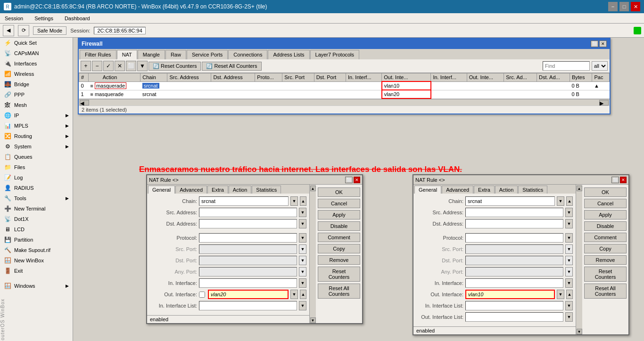 The height and width of the screenshot is (341, 644). What do you see at coordinates (36, 286) in the screenshot?
I see `sidebar-item-windows: 🪟 Windows` at bounding box center [36, 286].